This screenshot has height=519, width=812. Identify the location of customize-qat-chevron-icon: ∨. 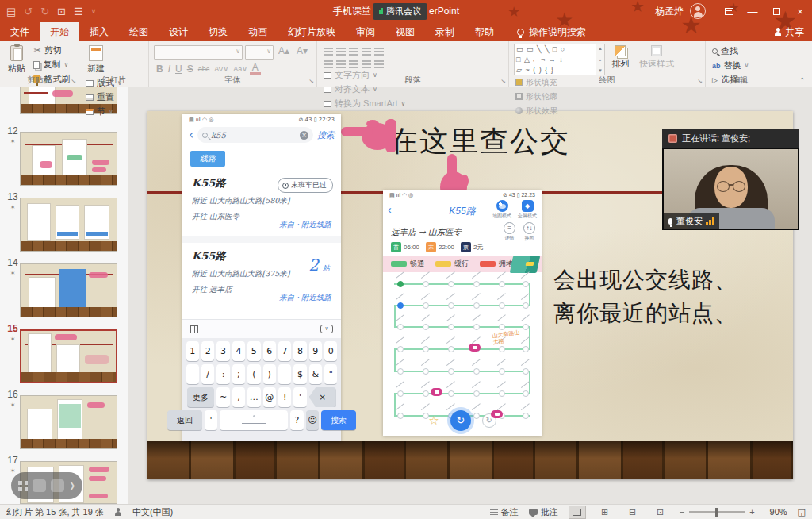
(94, 11).